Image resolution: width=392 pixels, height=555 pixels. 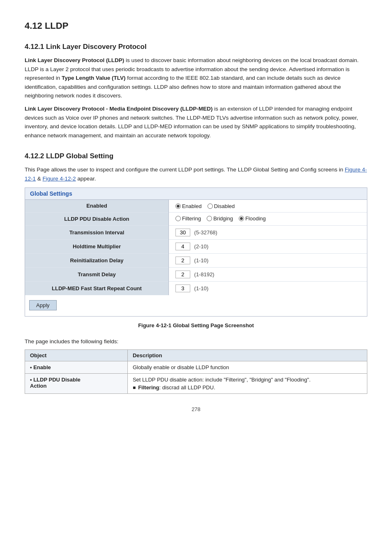 What do you see at coordinates (210, 206) in the screenshot?
I see `radio-circle-disabled` at bounding box center [210, 206].